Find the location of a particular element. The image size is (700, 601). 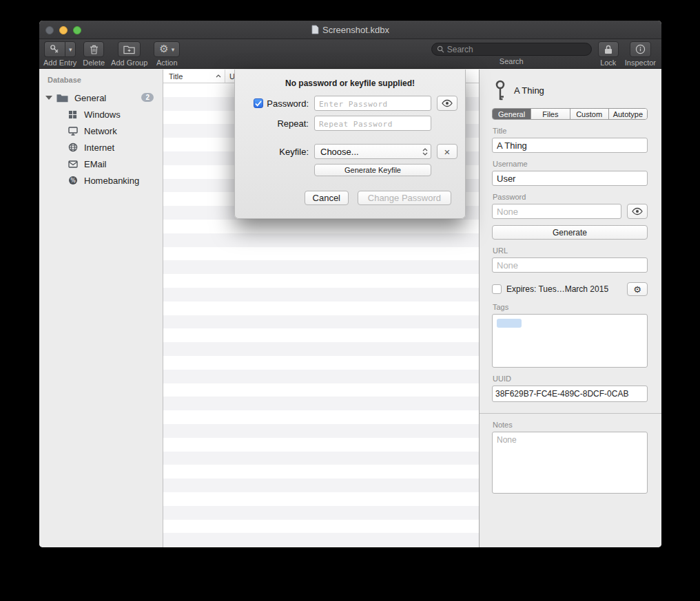

generate-keyfile-button: Generate Keyfile is located at coordinates (373, 170).